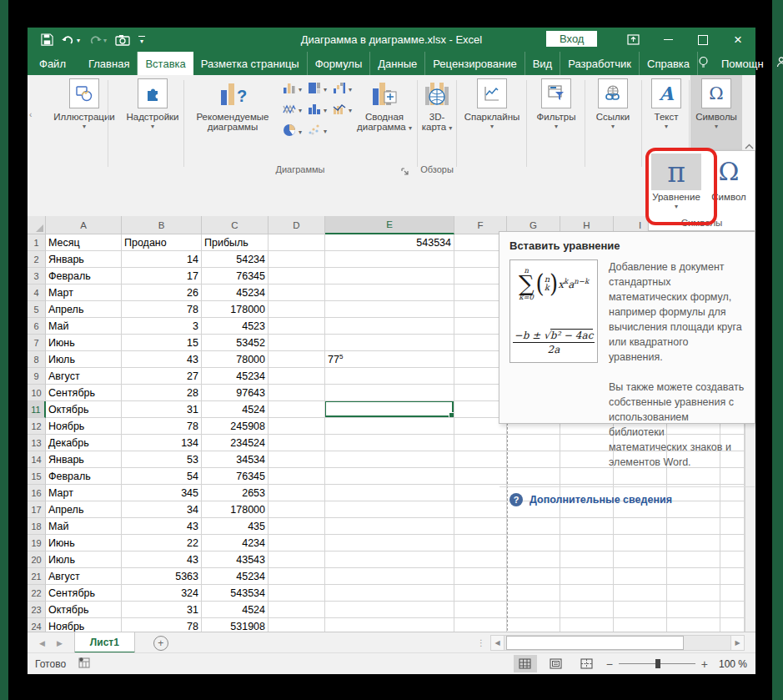 The width and height of the screenshot is (783, 700). Describe the element at coordinates (250, 63) in the screenshot. I see `ribbon-tab: Разметка страницы` at that location.